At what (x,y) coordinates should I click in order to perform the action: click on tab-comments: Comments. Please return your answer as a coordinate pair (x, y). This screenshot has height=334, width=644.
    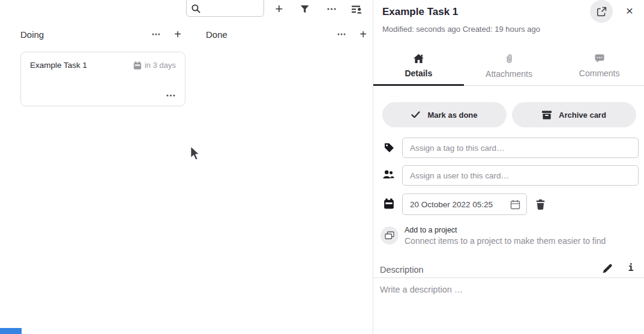
    Looking at the image, I should click on (599, 68).